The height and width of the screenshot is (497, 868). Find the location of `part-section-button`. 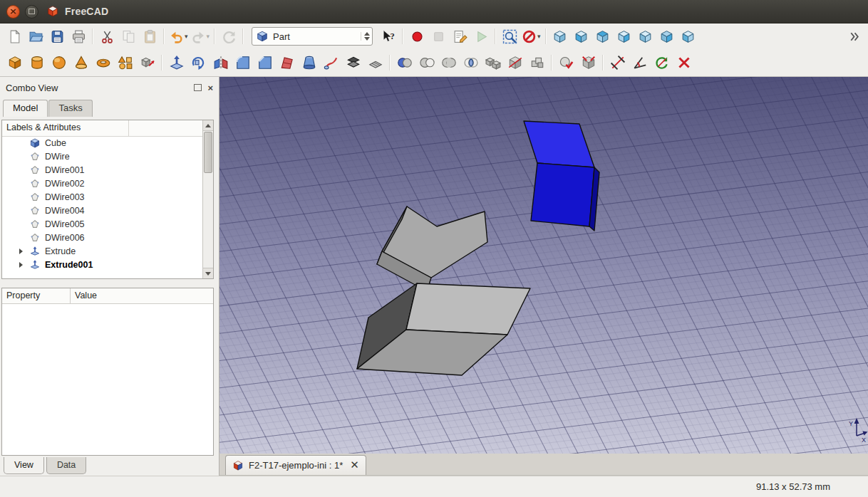

part-section-button is located at coordinates (353, 63).